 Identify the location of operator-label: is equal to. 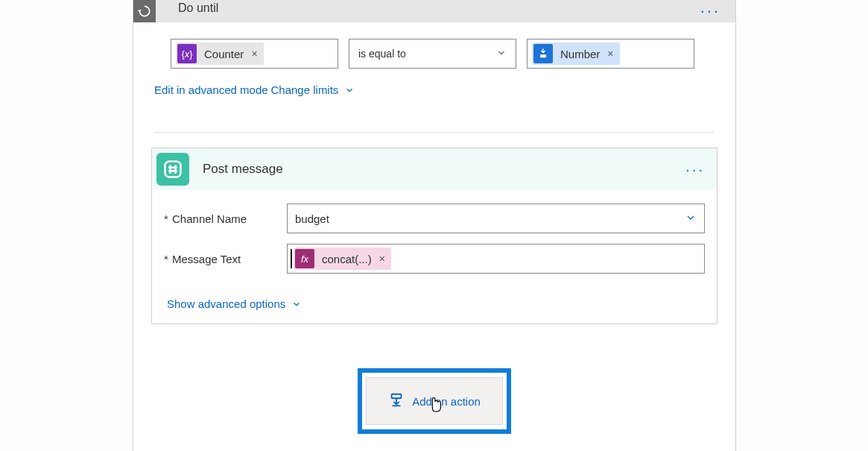
(382, 54).